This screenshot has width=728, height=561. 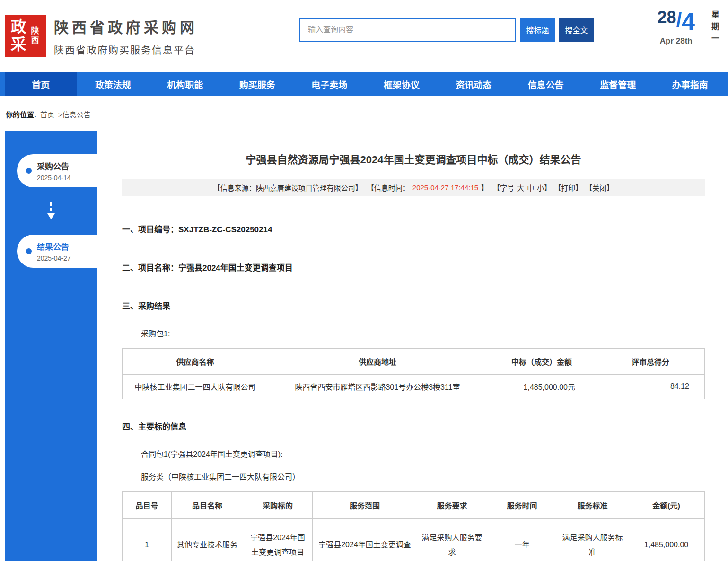 I want to click on contract-label: 合同包1(宁强县2024年国土变更调查项目):, so click(x=423, y=454).